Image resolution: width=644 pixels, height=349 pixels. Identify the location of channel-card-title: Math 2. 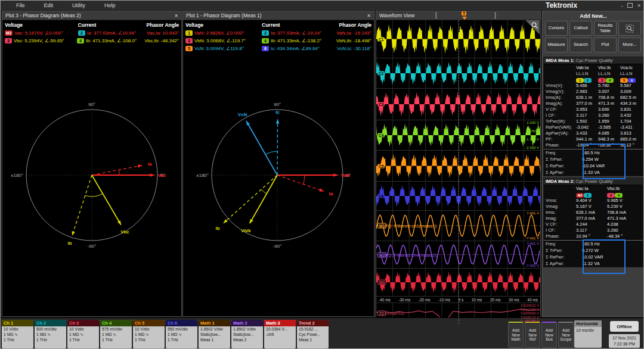
(247, 323).